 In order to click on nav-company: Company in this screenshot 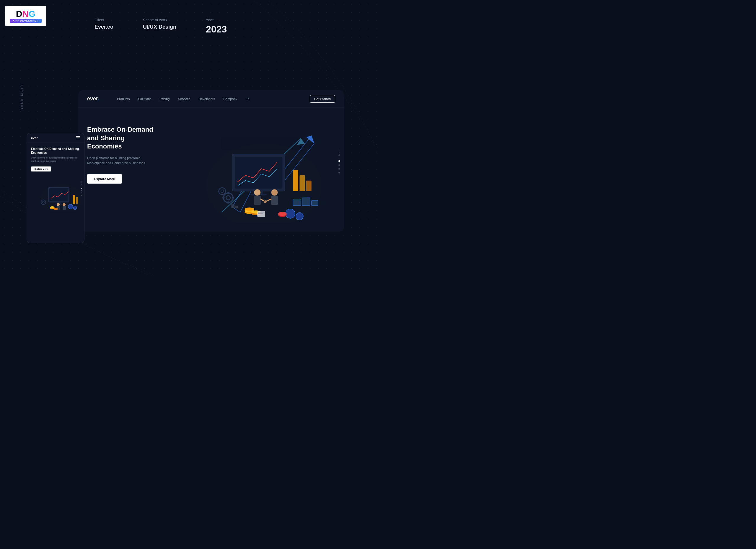, I will do `click(230, 99)`.